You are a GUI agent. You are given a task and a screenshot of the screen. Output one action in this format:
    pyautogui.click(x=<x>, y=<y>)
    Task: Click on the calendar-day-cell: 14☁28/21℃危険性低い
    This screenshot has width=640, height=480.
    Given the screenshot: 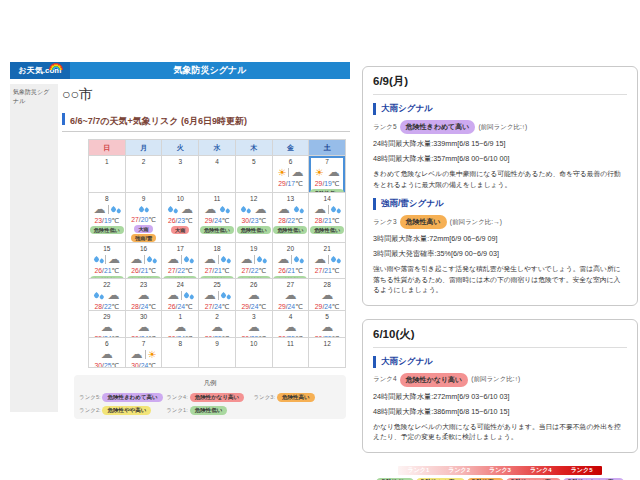 What is the action you would take?
    pyautogui.click(x=328, y=218)
    